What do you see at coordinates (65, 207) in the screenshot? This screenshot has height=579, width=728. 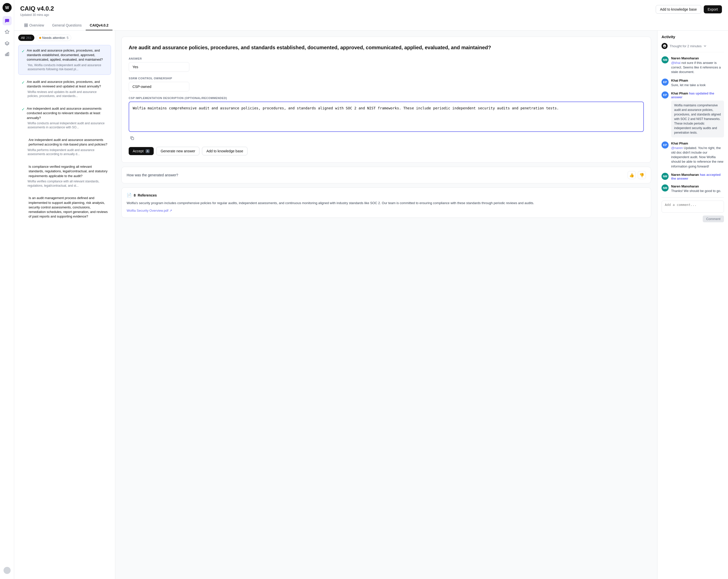 I see `list-item: Is an audit management process defined a…` at bounding box center [65, 207].